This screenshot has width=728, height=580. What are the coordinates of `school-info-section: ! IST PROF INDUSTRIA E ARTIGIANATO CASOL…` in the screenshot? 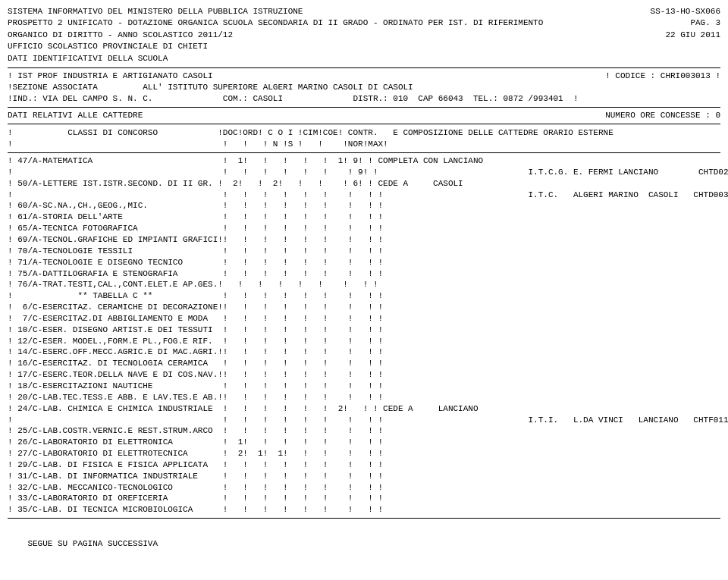 It's located at (364, 88).